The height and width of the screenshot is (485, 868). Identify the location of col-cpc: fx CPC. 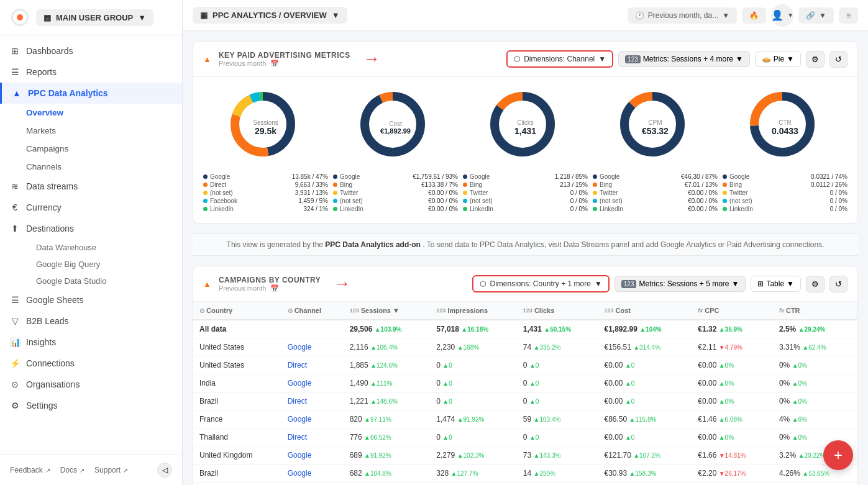
(732, 310).